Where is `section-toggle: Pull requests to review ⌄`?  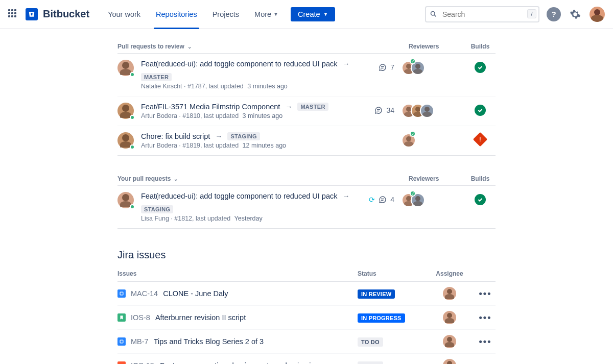
section-toggle: Pull requests to review ⌄ is located at coordinates (263, 46).